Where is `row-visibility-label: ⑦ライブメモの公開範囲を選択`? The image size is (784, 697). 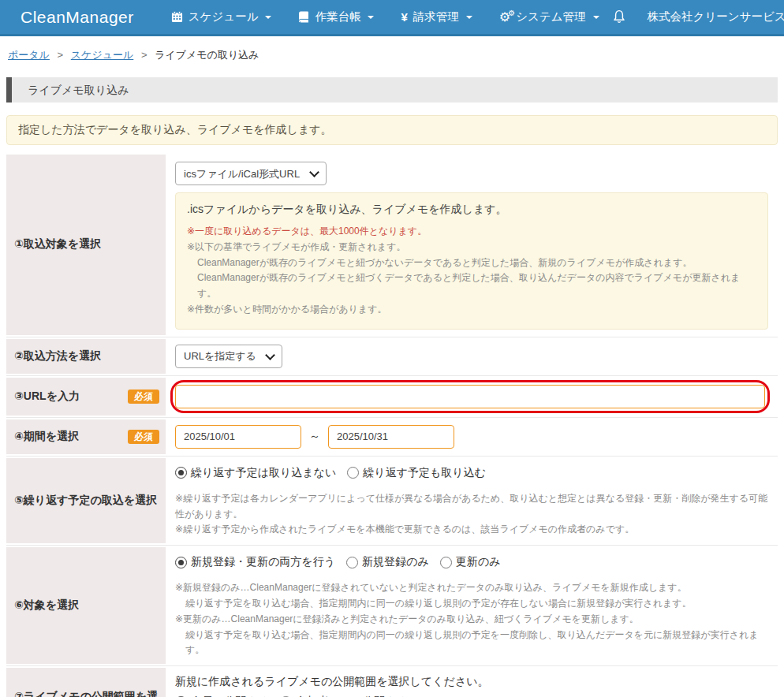
row-visibility-label: ⑦ライブメモの公開範囲を選択 is located at coordinates (86, 681).